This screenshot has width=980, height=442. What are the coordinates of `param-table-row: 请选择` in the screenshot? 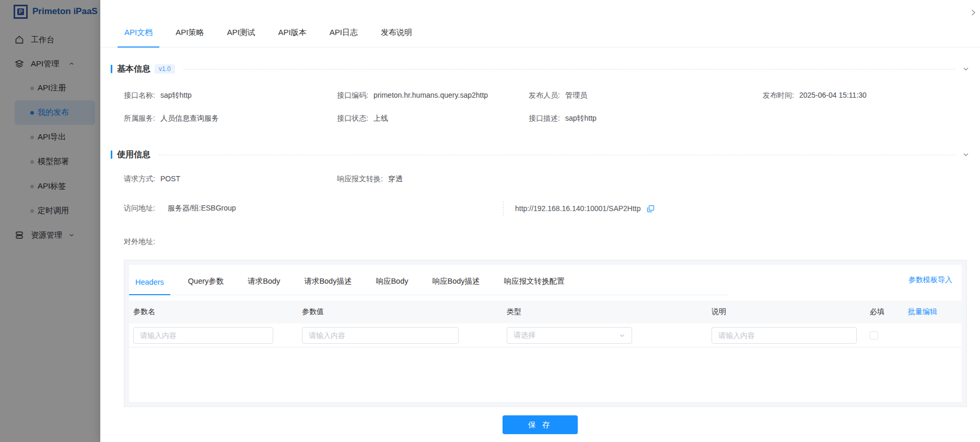 It's located at (545, 335).